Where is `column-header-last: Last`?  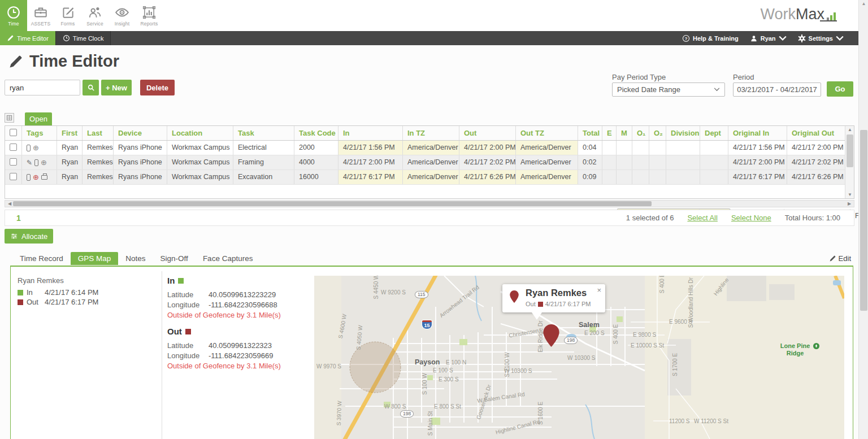
column-header-last: Last is located at coordinates (98, 133).